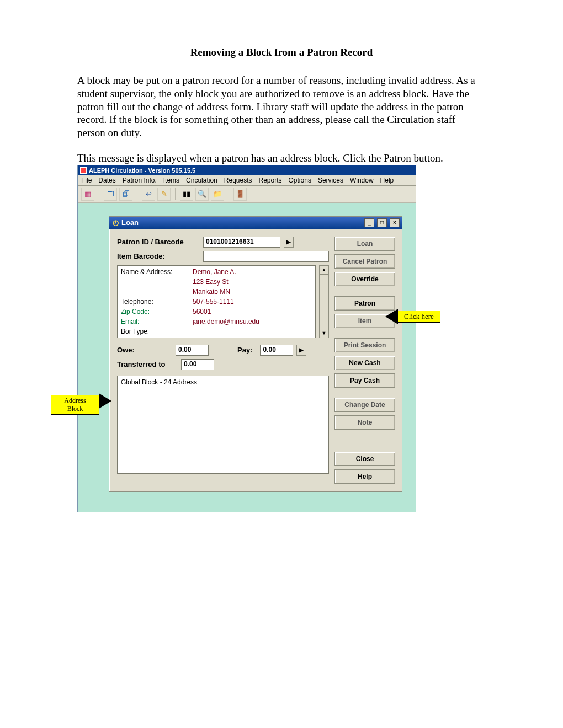 The height and width of the screenshot is (728, 563). What do you see at coordinates (382, 223) in the screenshot?
I see `maximize-button: □` at bounding box center [382, 223].